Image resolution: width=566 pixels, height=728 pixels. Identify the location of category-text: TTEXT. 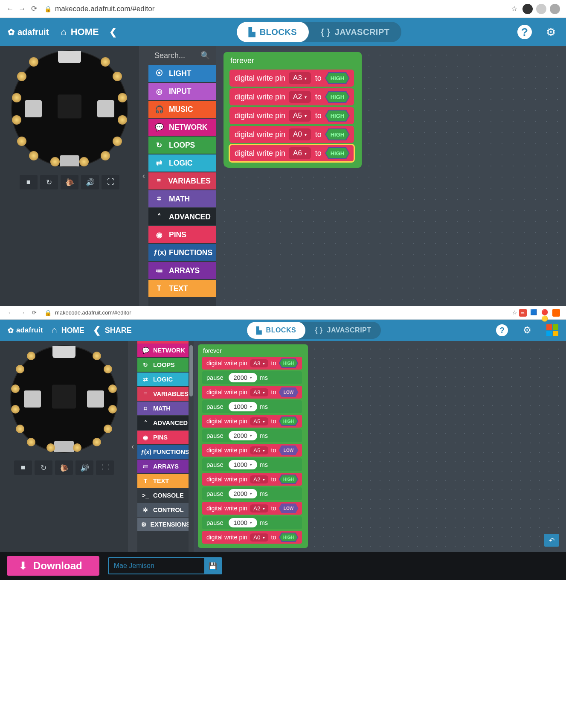
(182, 289).